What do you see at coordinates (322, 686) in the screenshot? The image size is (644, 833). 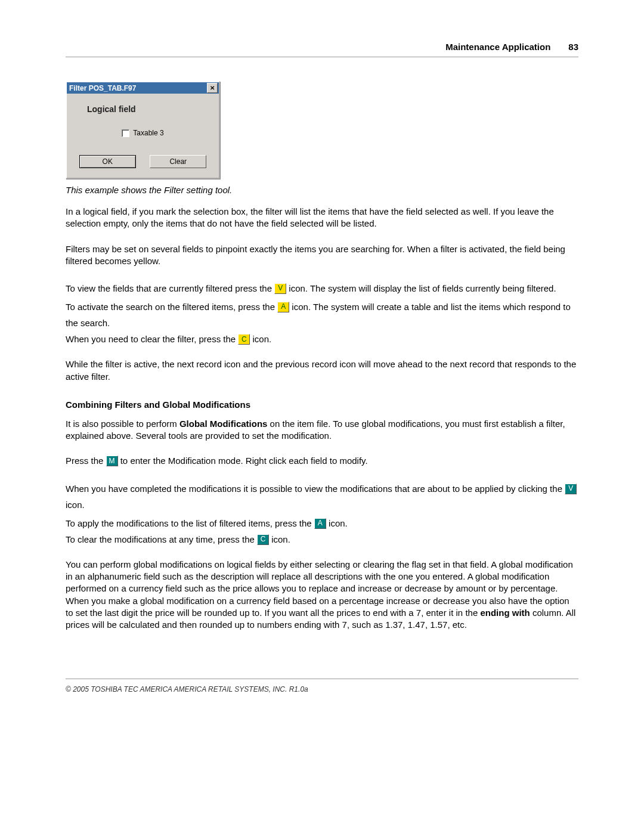 I see `page-footer: © 2005 TOSHIBA TEC AMERICA AMERICA RETAI…` at bounding box center [322, 686].